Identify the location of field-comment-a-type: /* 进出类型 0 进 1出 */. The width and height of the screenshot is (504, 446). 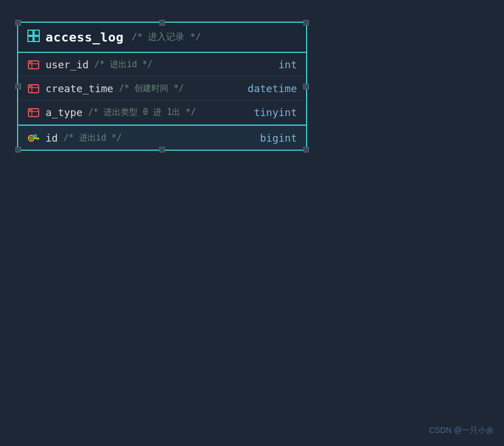
(168, 113).